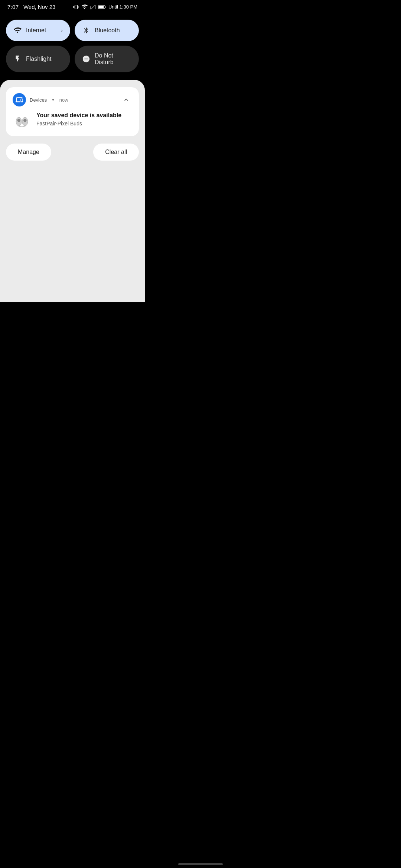 This screenshot has width=401, height=868. Describe the element at coordinates (107, 30) in the screenshot. I see `bluetooth-tile-label: Bluetooth` at that location.